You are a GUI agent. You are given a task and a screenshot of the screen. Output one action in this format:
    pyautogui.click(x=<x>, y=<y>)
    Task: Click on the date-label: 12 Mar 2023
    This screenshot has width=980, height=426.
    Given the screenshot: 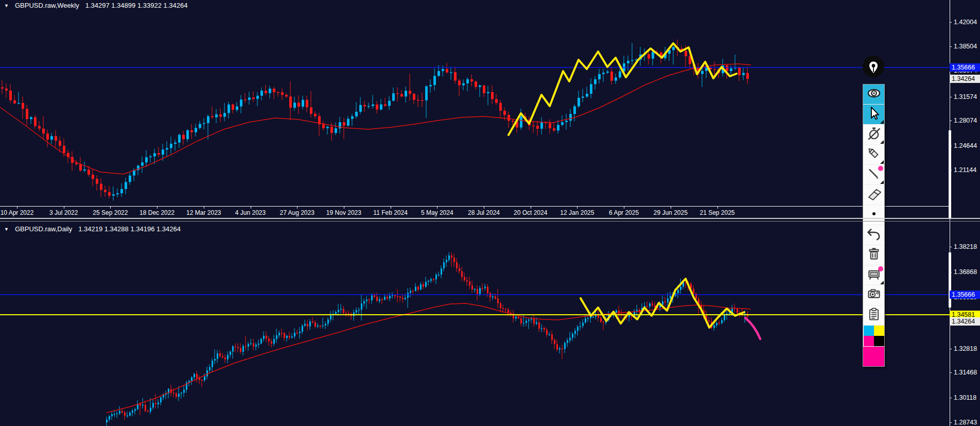 What is the action you would take?
    pyautogui.click(x=204, y=213)
    